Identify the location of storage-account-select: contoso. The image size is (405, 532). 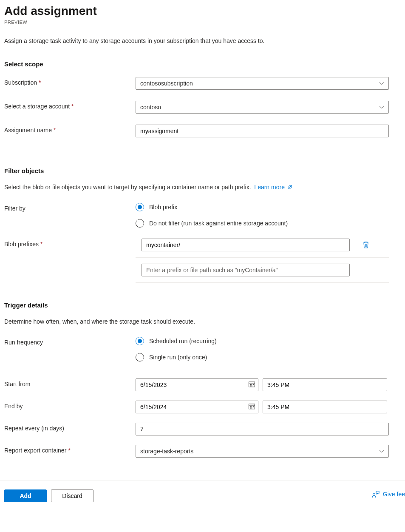
(262, 107).